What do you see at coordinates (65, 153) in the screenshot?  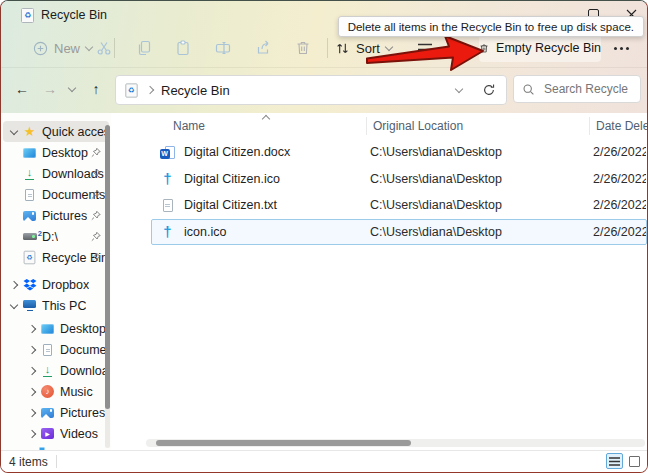 I see `sidebar-item-label: Desktop` at bounding box center [65, 153].